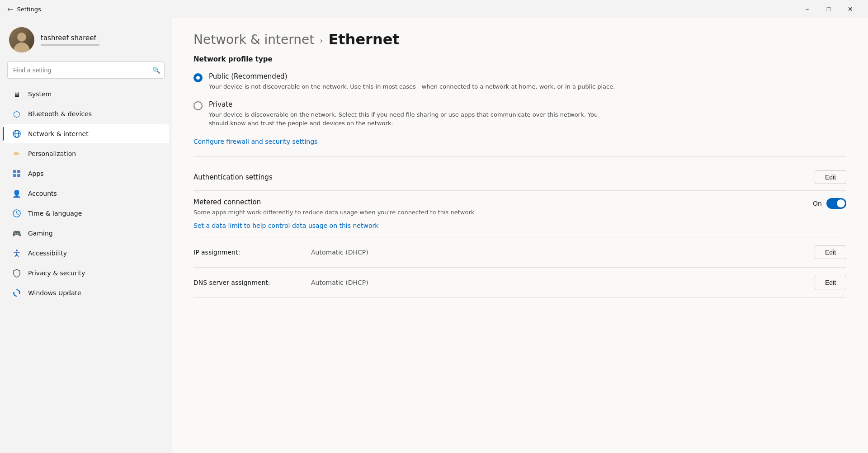 The image size is (868, 453). I want to click on gaming-icon: 🎮, so click(17, 233).